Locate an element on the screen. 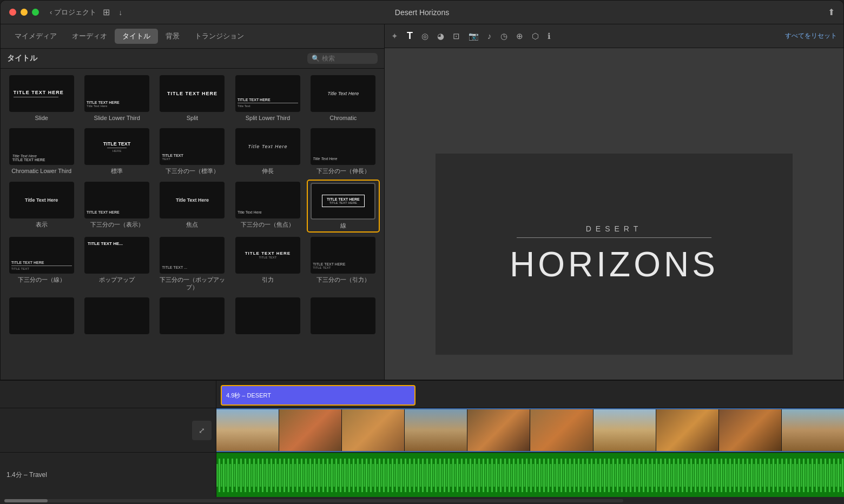 Image resolution: width=844 pixels, height=504 pixels. title-item-lower-standard: TITLE TEXT TEXT 下三分の一（標準） is located at coordinates (193, 151).